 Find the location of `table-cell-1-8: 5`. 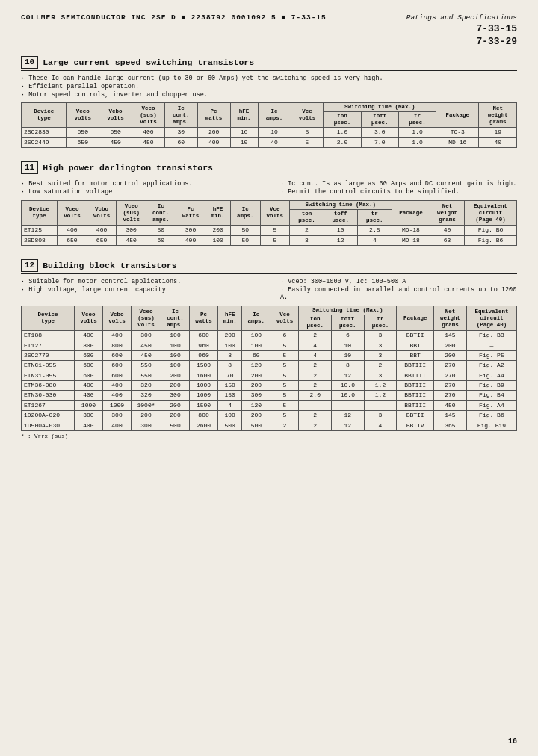

table-cell-1-8: 5 is located at coordinates (285, 345).